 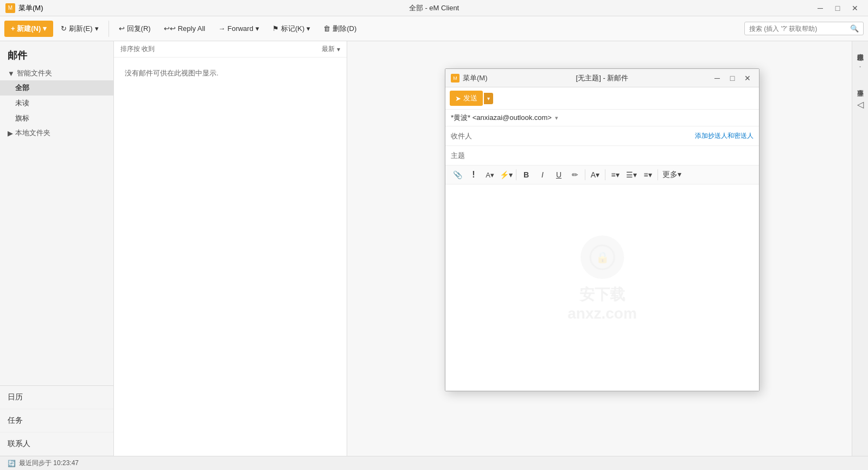 I want to click on smart-folder-arrow-icon: ▼, so click(x=11, y=74).